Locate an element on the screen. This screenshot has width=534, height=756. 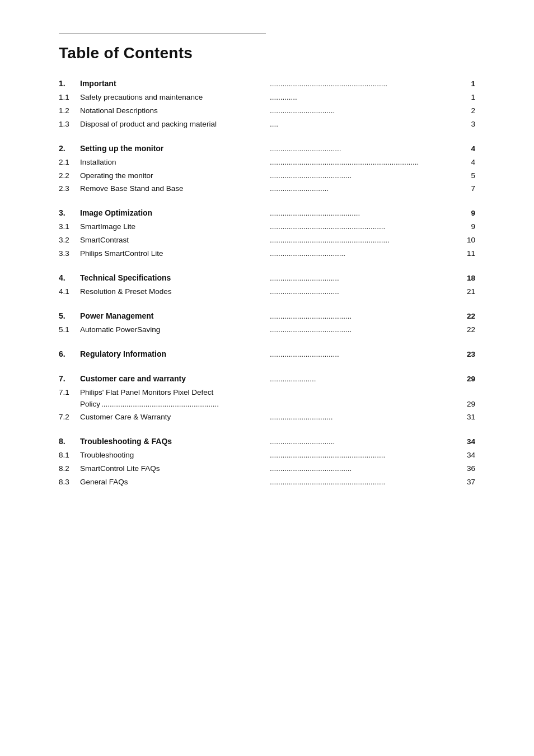
sub-page: 34 is located at coordinates (467, 456).